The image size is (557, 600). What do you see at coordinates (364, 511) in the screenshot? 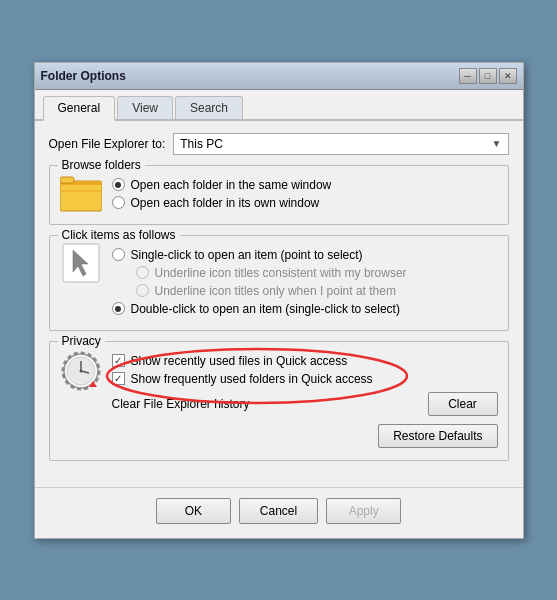
I see `apply-button: Apply` at bounding box center [364, 511].